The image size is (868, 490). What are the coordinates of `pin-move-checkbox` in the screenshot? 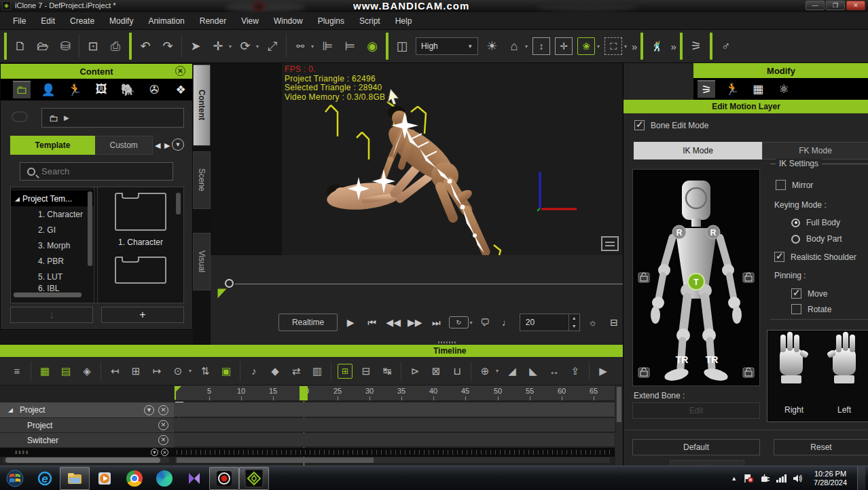 It's located at (796, 293).